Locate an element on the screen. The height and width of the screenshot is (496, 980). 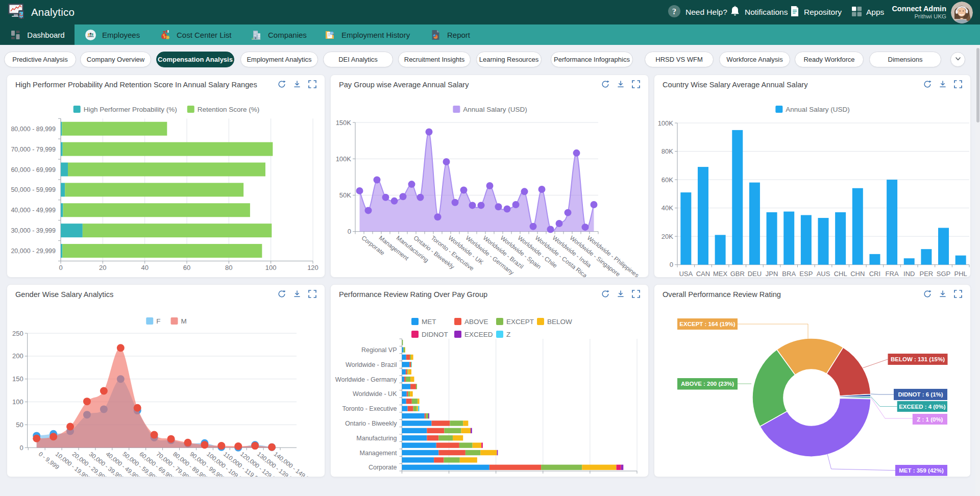
legend-label: F is located at coordinates (158, 321).